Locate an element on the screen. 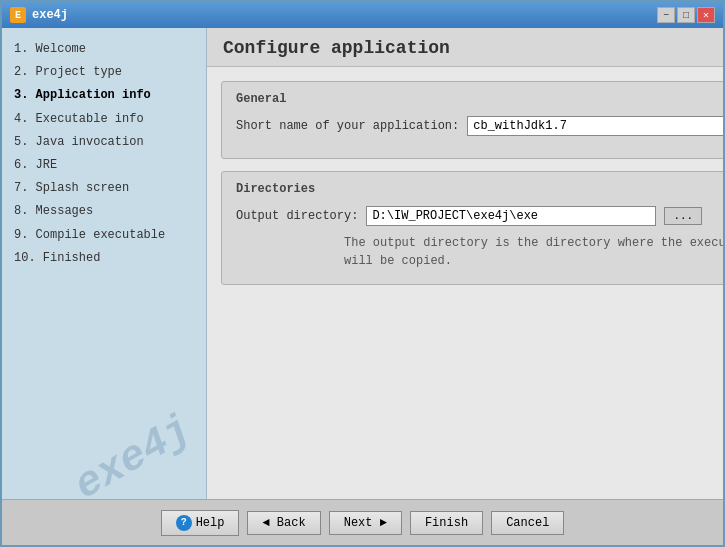 The height and width of the screenshot is (547, 725). back-button: ◄ Back is located at coordinates (284, 523).